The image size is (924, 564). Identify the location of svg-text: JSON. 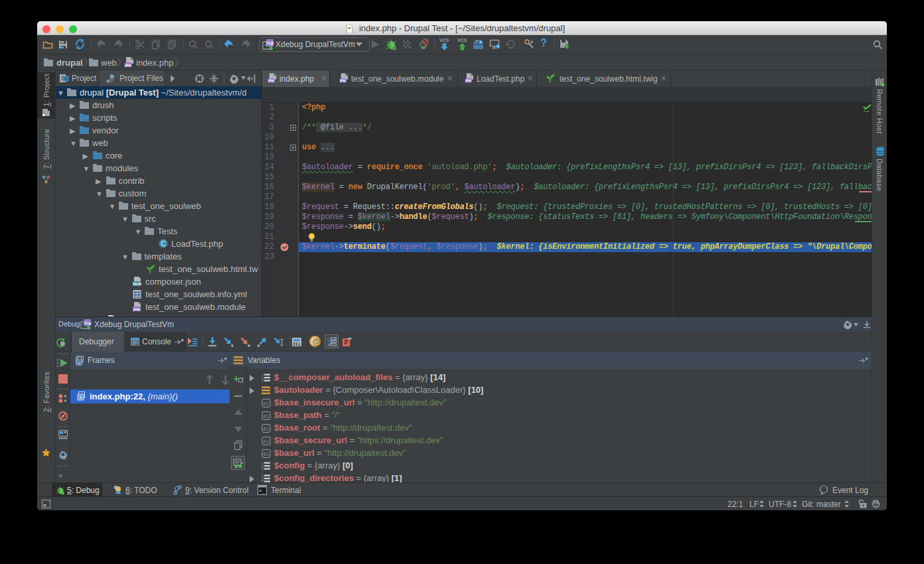
(137, 284).